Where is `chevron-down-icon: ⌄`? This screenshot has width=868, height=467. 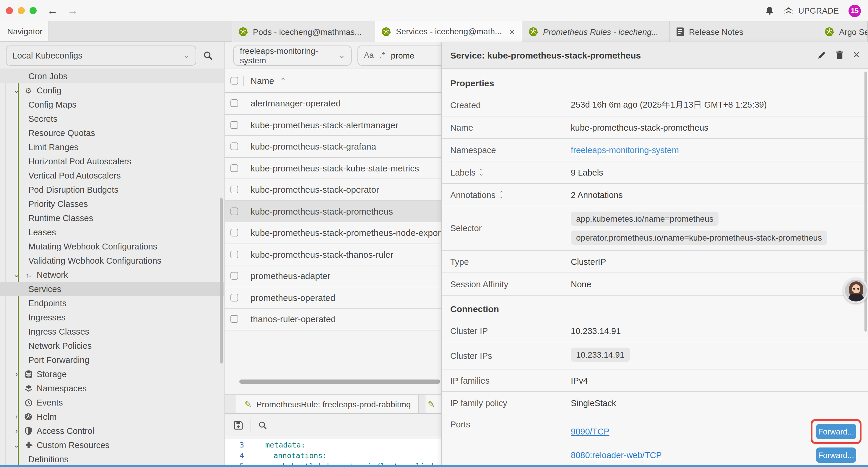 chevron-down-icon: ⌄ is located at coordinates (17, 275).